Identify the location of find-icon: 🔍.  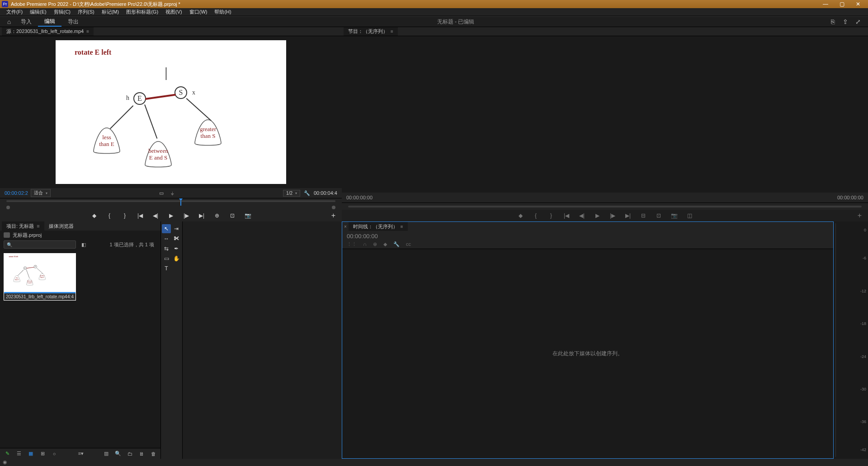
(118, 454).